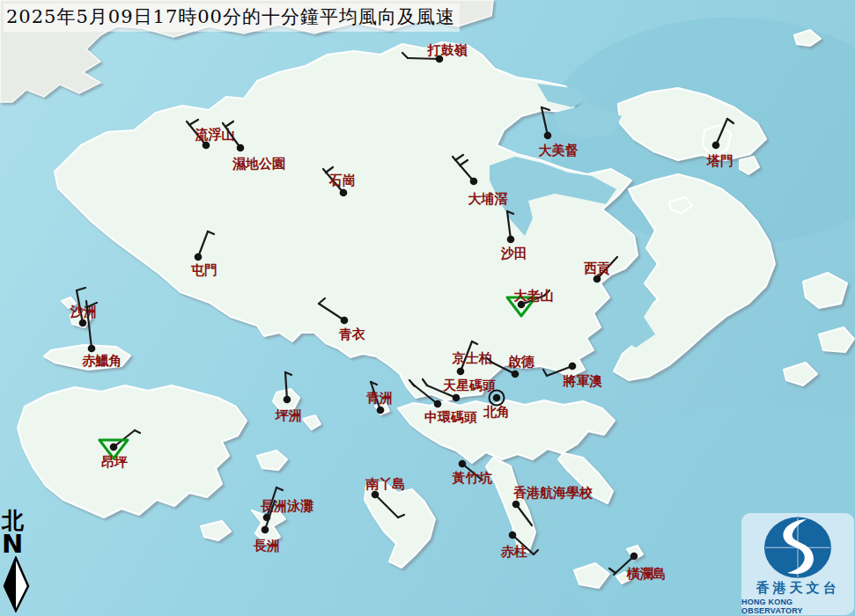 Image resolution: width=855 pixels, height=616 pixels. I want to click on map-title: 2025年5月09日17時00分的十分鐘平均風向及風速, so click(232, 18).